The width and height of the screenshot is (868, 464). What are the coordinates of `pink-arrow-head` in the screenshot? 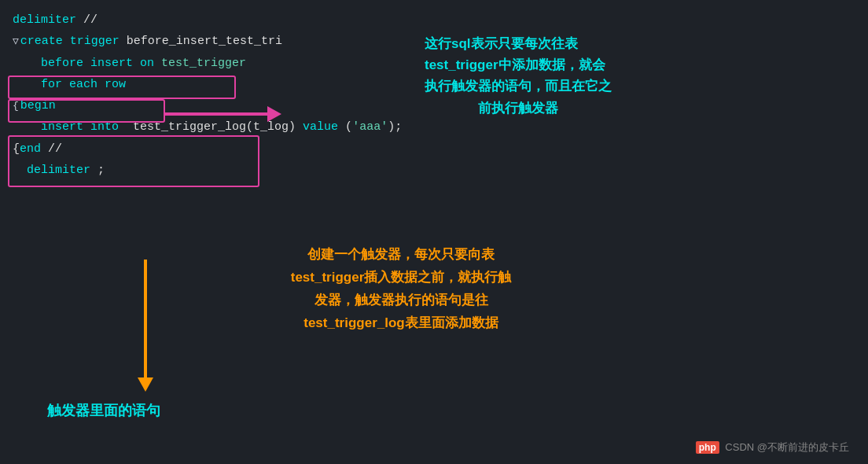 It's located at (274, 114).